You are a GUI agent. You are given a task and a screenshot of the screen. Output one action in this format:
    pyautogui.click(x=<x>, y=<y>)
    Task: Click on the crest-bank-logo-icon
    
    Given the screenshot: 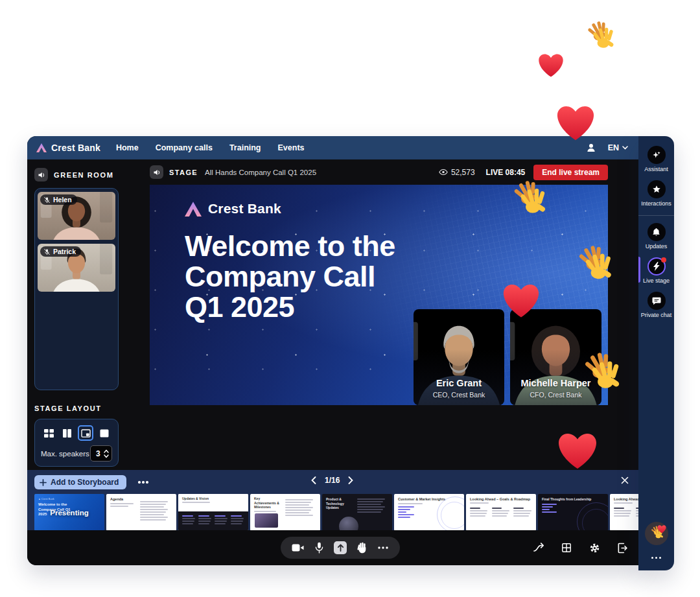 What is the action you would take?
    pyautogui.click(x=41, y=148)
    